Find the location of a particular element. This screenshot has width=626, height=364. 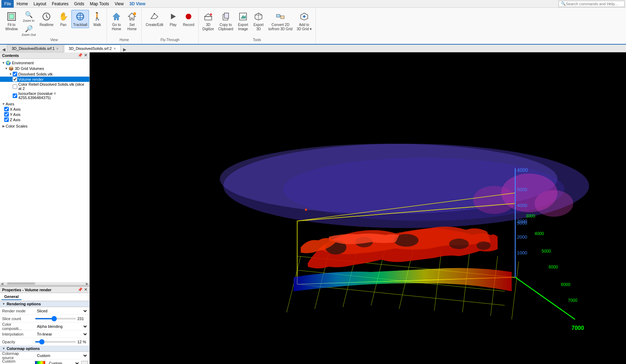

walk-button: 🚶 Walk is located at coordinates (97, 19).